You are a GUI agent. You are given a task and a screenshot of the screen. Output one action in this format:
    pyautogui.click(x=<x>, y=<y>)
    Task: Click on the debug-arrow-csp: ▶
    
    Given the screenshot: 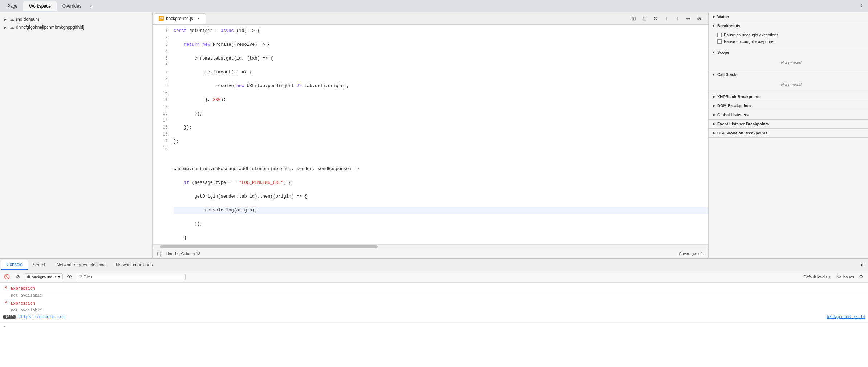 What is the action you would take?
    pyautogui.click(x=714, y=133)
    